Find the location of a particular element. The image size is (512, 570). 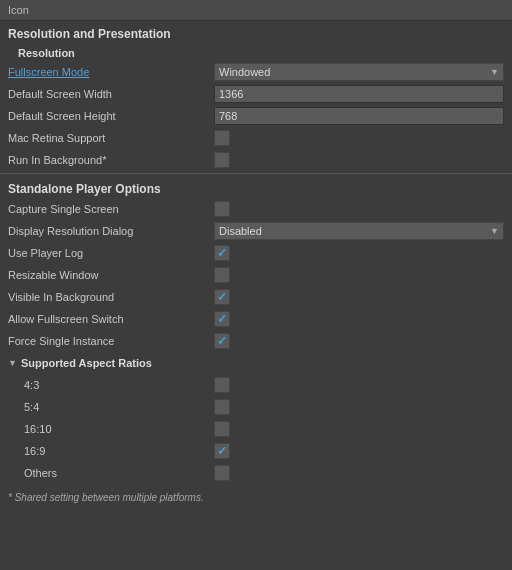

fullscreen-mode-row: Fullscreen Mode Windowed ▼ is located at coordinates (256, 72).